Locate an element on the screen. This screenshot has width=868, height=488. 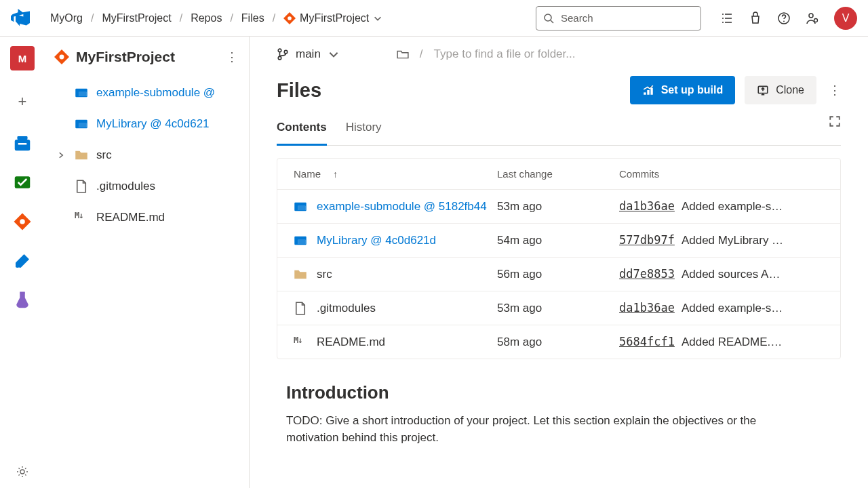
commit-hash: 5684fcf1 is located at coordinates (647, 342).